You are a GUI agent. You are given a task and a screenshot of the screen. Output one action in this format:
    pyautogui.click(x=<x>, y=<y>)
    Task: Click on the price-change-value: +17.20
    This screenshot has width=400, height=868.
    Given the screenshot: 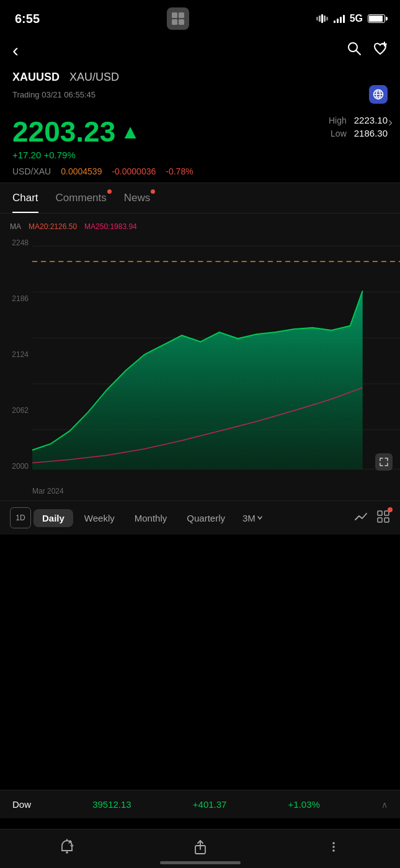 What is the action you would take?
    pyautogui.click(x=27, y=155)
    